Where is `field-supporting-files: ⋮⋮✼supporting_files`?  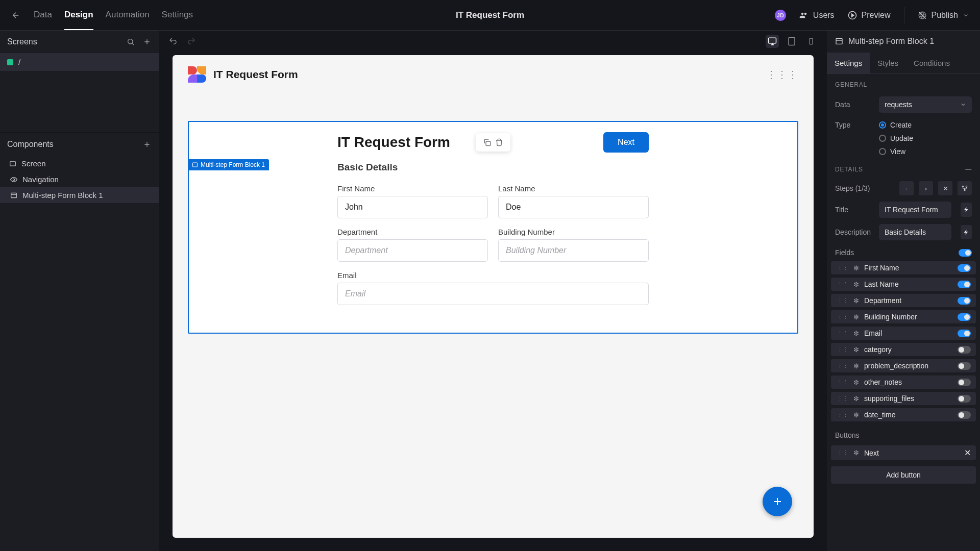 field-supporting-files: ⋮⋮✼supporting_files is located at coordinates (903, 398).